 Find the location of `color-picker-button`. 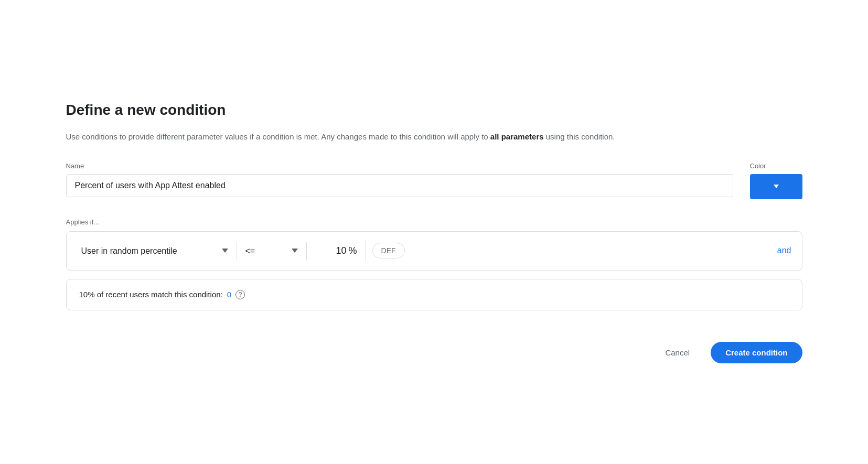

color-picker-button is located at coordinates (776, 187).